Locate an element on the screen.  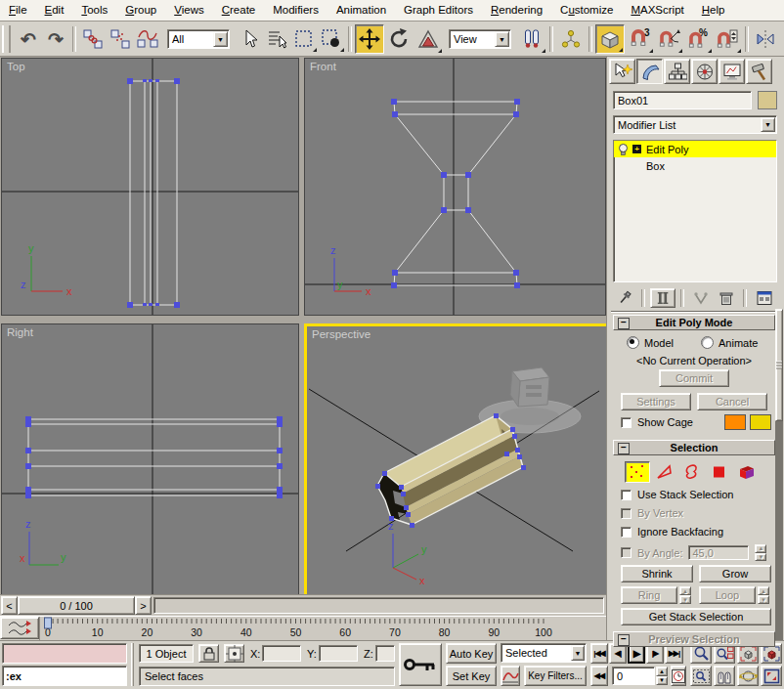
modifier-list-dropdown: Modifier List ▼ is located at coordinates (695, 125).